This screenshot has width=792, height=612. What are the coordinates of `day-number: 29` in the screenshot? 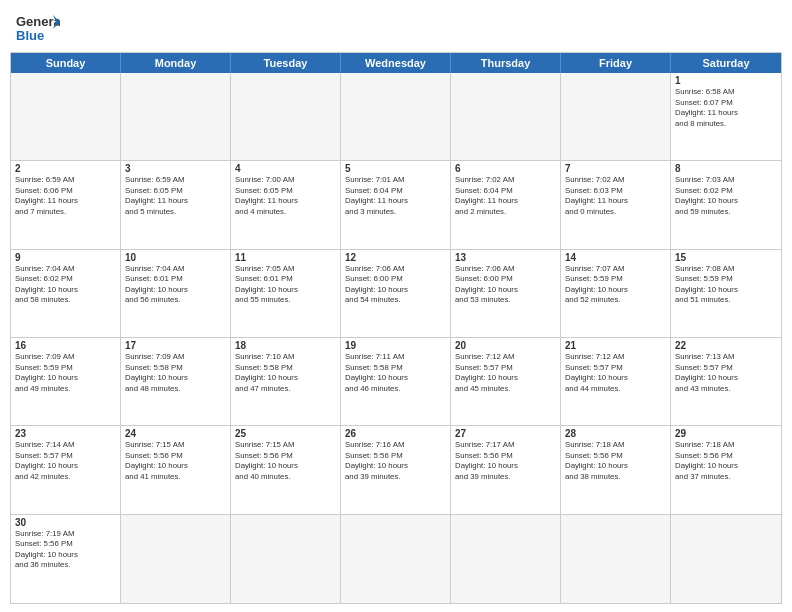 It's located at (726, 434).